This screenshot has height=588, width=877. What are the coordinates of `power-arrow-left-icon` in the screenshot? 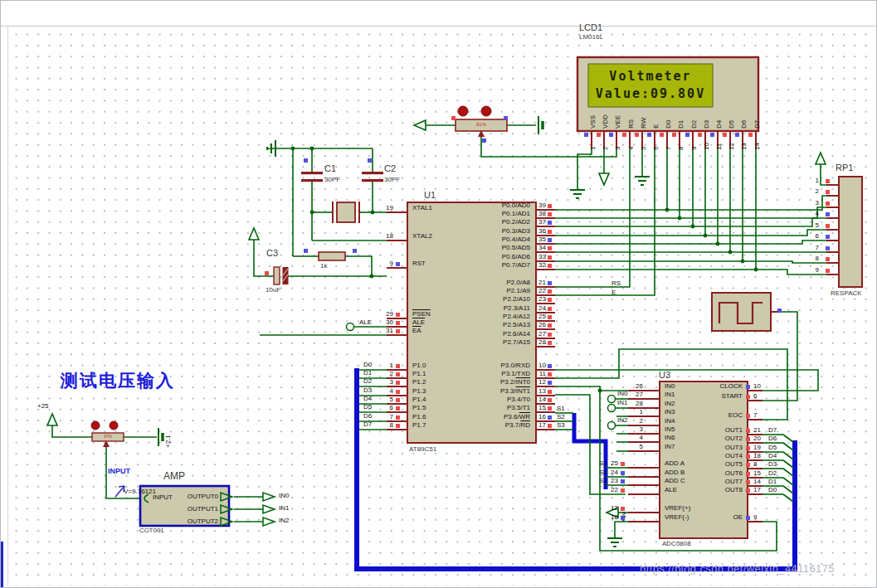 It's located at (420, 125).